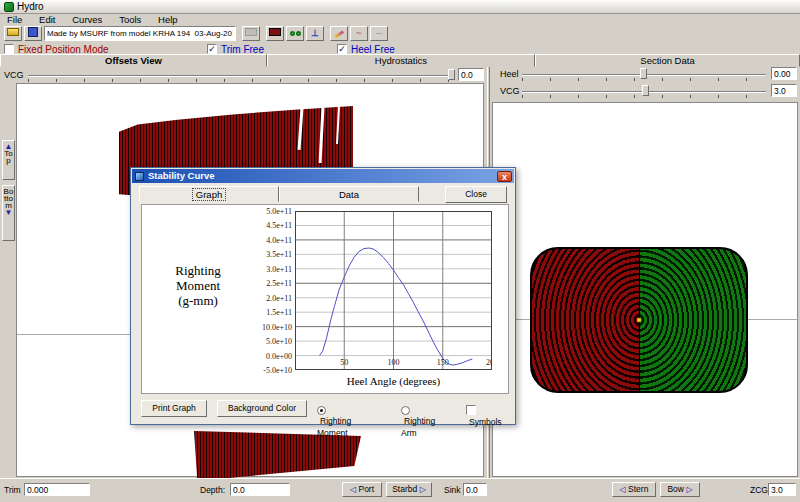 The width and height of the screenshot is (800, 502). What do you see at coordinates (692, 320) in the screenshot?
I see `bodyplan-starboard-half` at bounding box center [692, 320].